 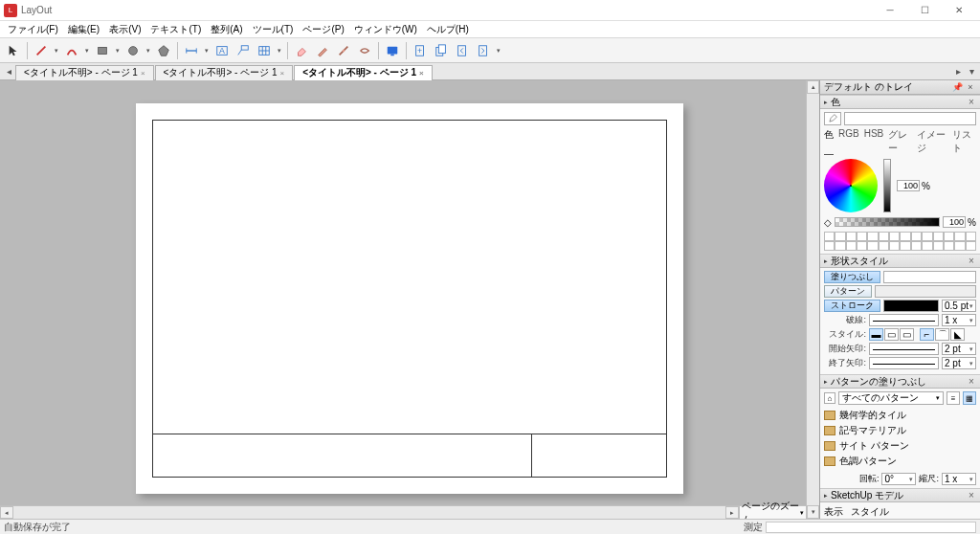 I want to click on color-tab-rgb: RGB, so click(x=849, y=142).